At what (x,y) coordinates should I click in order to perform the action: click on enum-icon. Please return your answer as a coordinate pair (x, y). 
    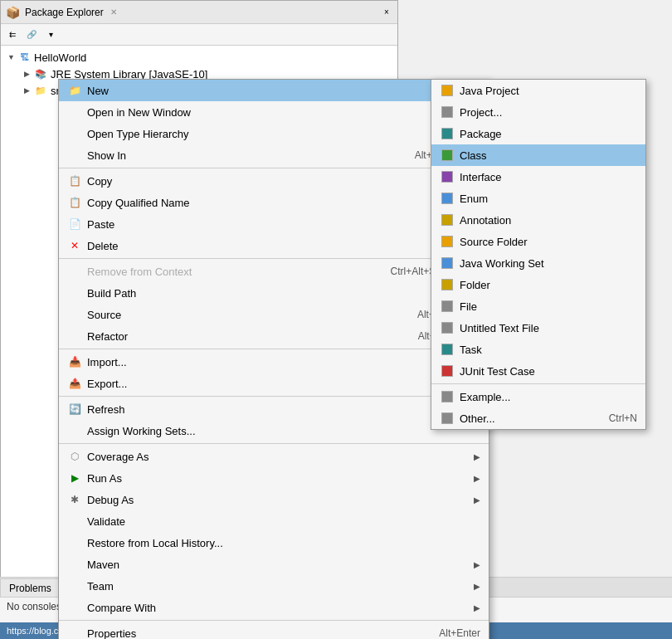
    Looking at the image, I should click on (447, 198).